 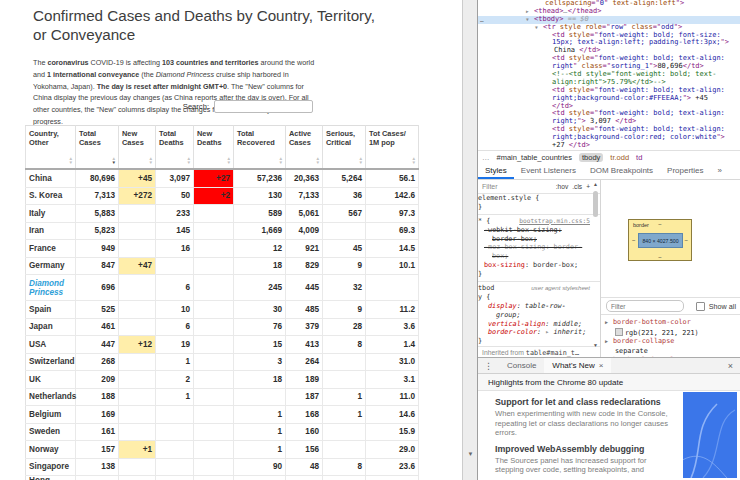 What do you see at coordinates (539, 306) in the screenshot?
I see `css-line: display: table-row-` at bounding box center [539, 306].